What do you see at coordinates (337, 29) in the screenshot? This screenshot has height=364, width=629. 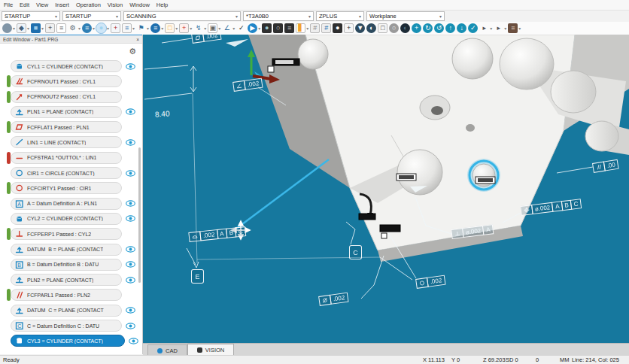 I see `snapshot-icon: ●` at bounding box center [337, 29].